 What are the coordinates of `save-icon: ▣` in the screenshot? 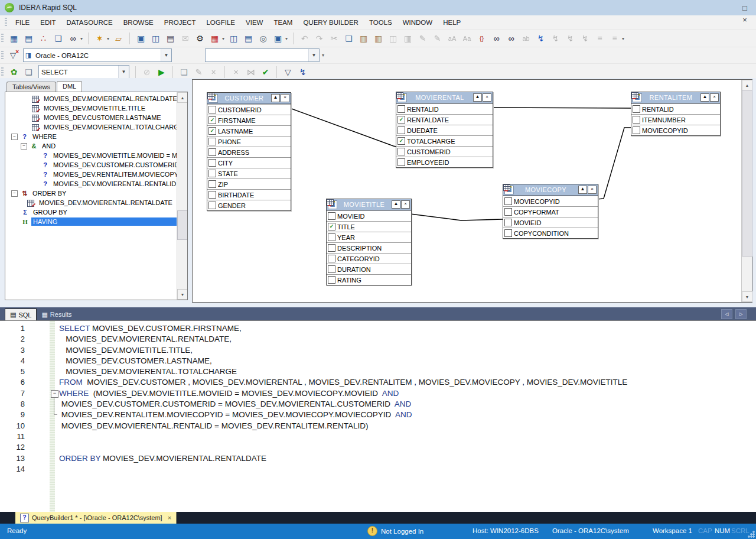 It's located at (141, 38).